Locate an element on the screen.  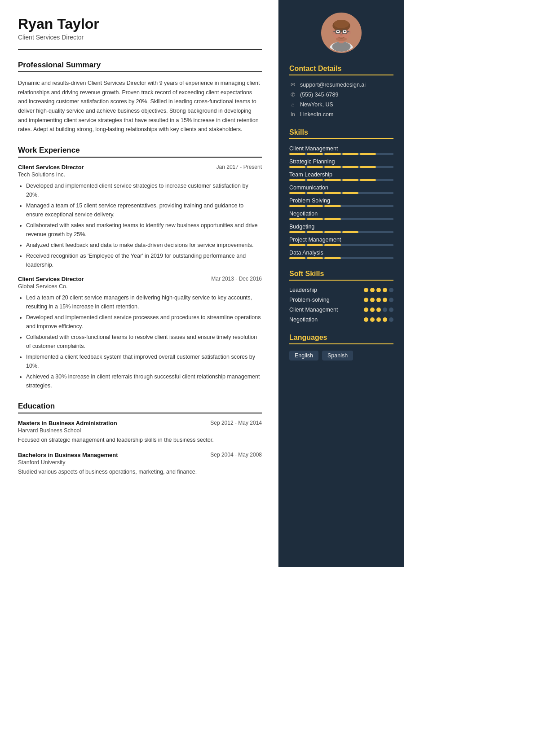
skill-item: Strategic Planning is located at coordinates (341, 163).